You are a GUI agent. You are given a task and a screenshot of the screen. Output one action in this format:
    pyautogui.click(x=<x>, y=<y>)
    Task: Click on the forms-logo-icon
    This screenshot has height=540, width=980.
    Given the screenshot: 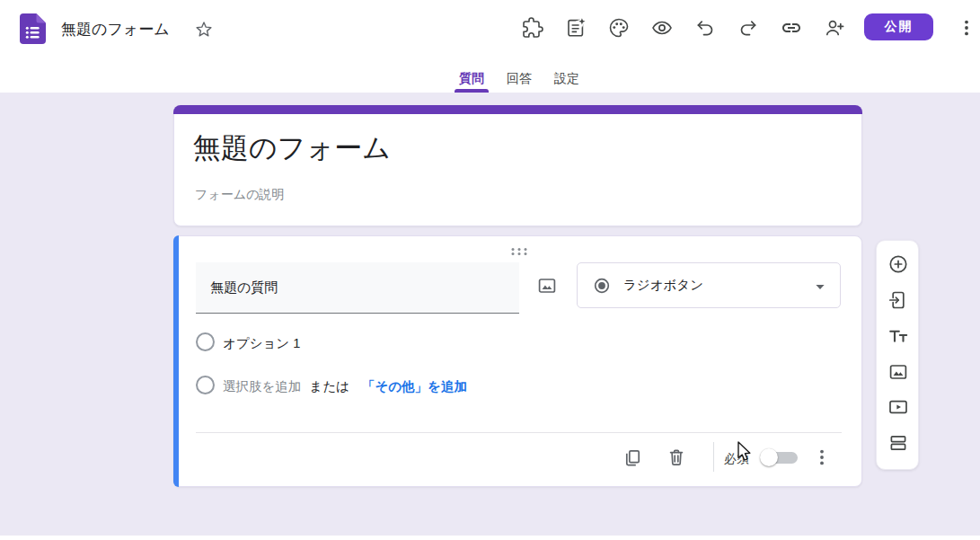 What is the action you would take?
    pyautogui.click(x=32, y=29)
    